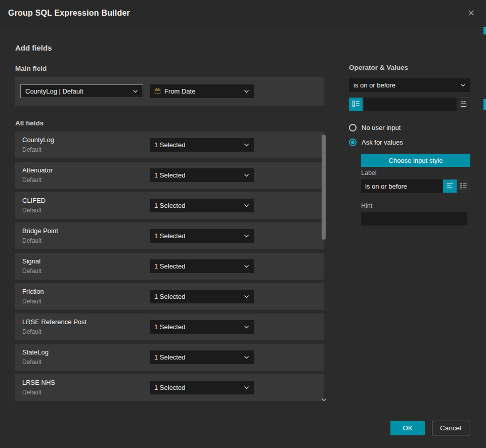 Image resolution: width=486 pixels, height=448 pixels. What do you see at coordinates (38, 382) in the screenshot?
I see `field-name: LRSE NHS` at bounding box center [38, 382].